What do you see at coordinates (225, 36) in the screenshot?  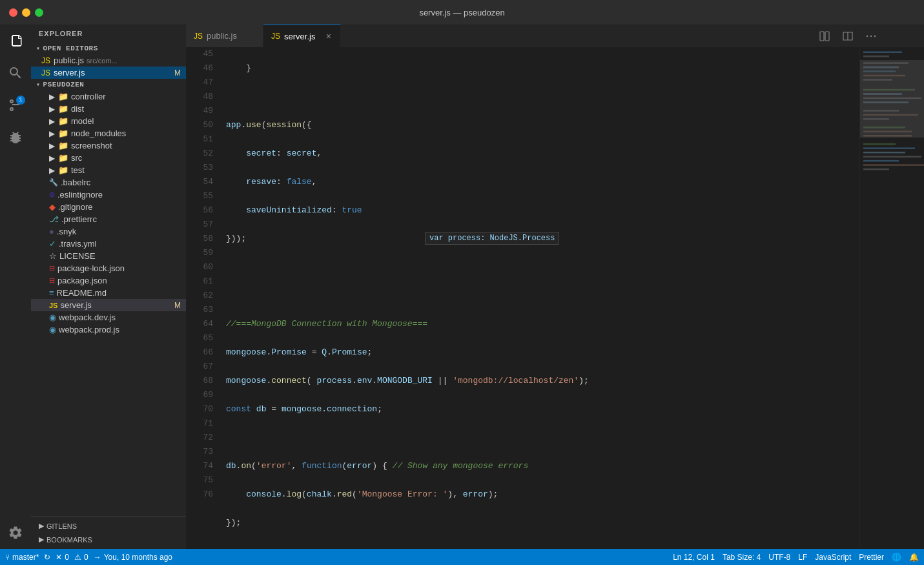 I see `tab-public-js: JS public.js` at bounding box center [225, 36].